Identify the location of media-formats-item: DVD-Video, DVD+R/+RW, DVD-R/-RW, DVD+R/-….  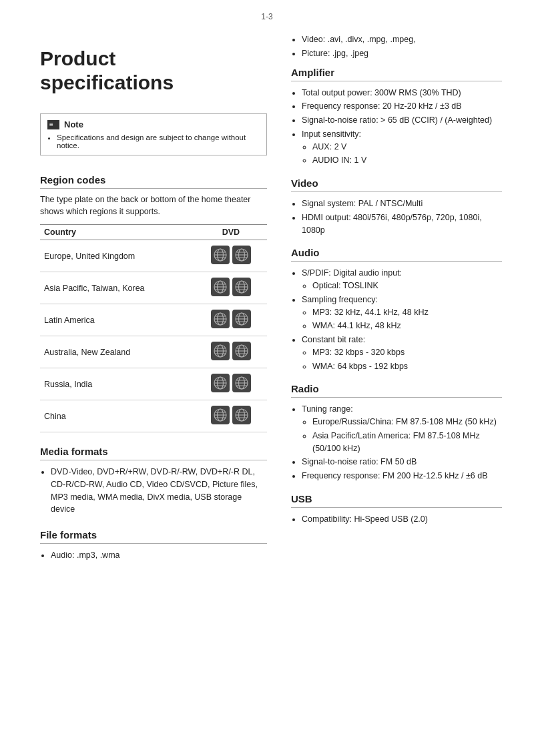
(159, 491).